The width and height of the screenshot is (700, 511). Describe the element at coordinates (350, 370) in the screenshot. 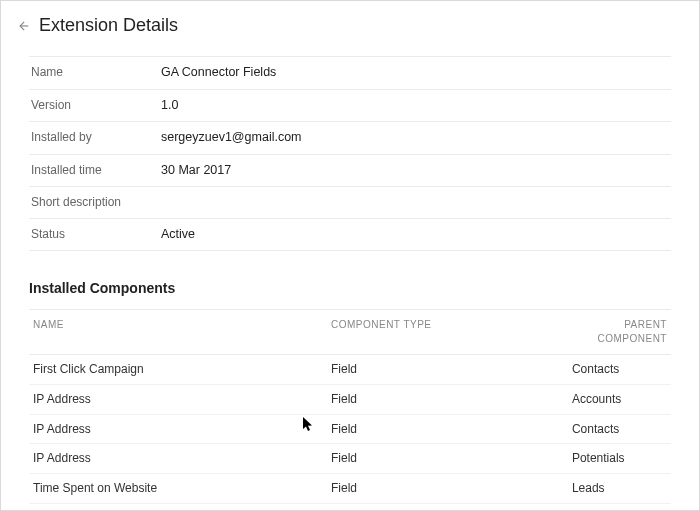

I see `table-row: First Click CampaignFieldContacts` at that location.